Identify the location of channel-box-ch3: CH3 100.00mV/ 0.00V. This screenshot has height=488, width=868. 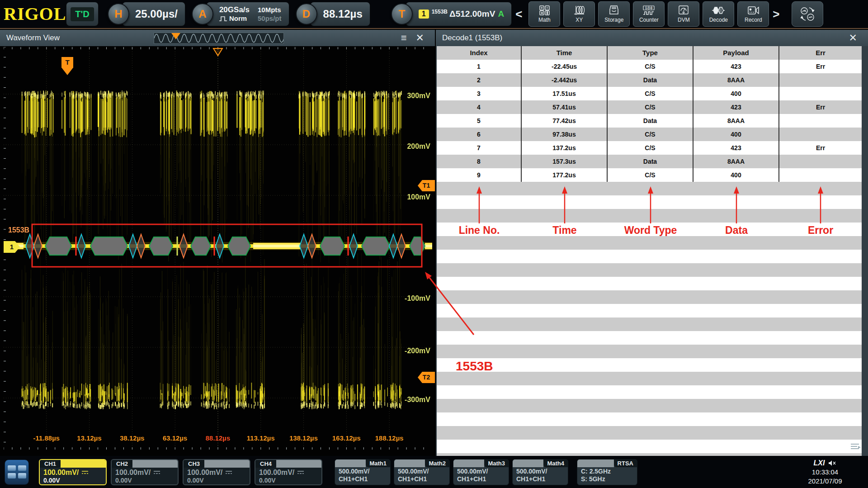
(217, 472).